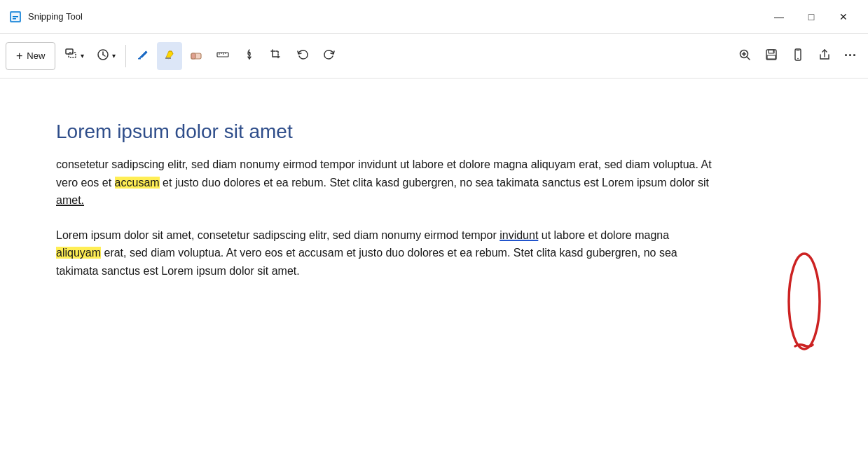 The height and width of the screenshot is (471, 868). What do you see at coordinates (276, 56) in the screenshot?
I see `crop-icon` at bounding box center [276, 56].